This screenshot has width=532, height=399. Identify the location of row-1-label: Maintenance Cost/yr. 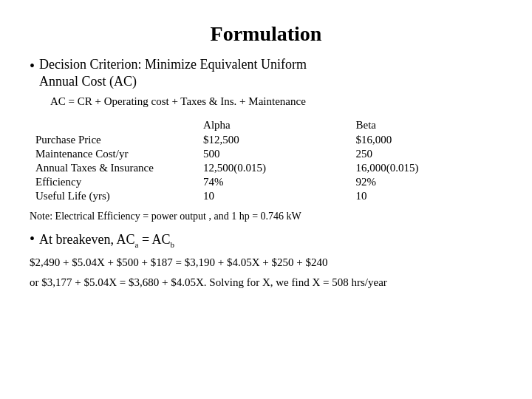
(114, 154).